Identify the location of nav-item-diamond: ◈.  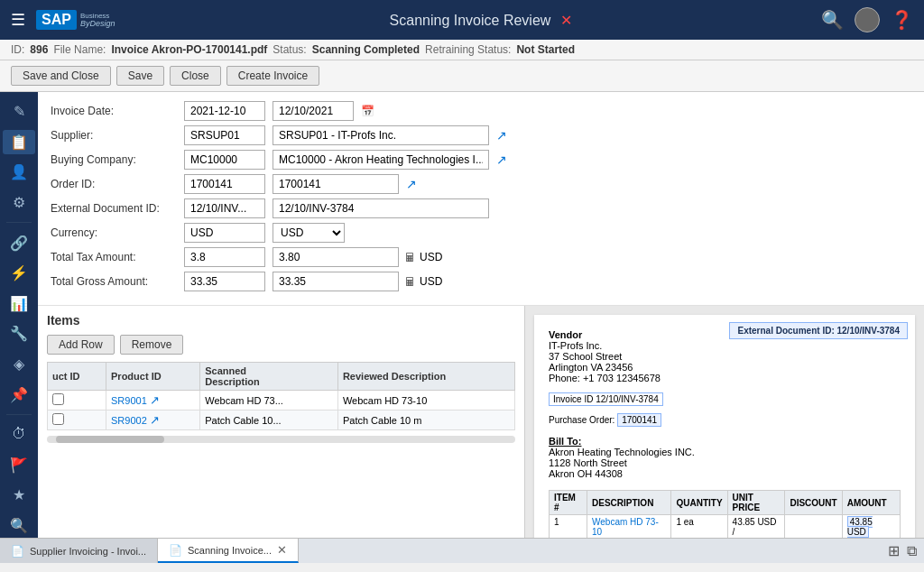
(19, 364).